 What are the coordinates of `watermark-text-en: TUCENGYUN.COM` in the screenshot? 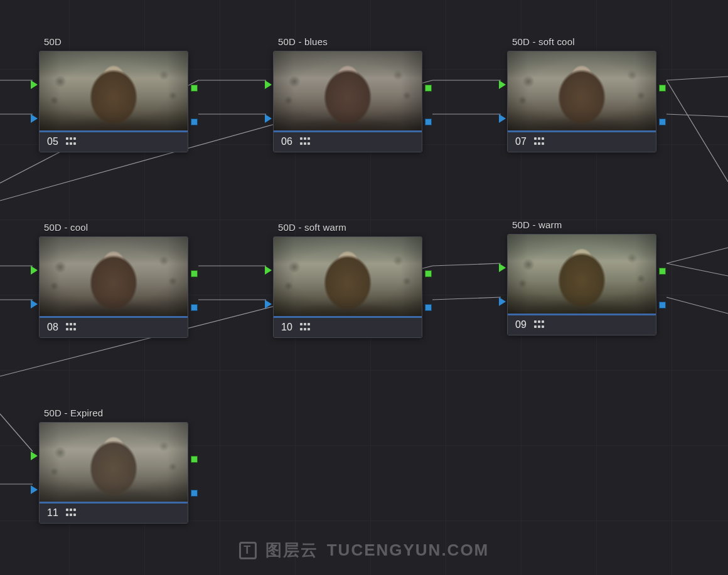 It's located at (408, 551).